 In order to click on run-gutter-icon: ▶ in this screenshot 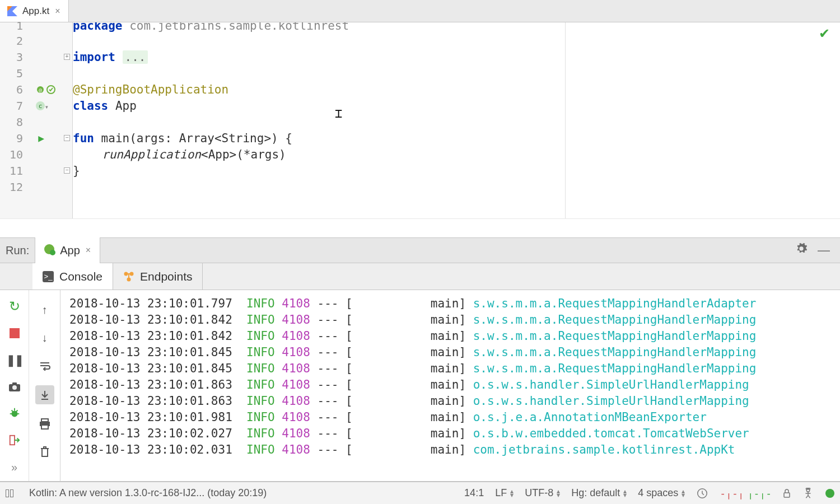, I will do `click(41, 138)`.